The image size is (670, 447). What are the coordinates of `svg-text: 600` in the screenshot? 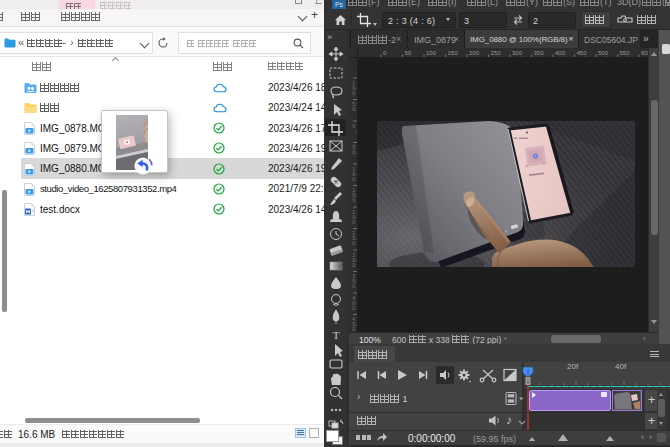 It's located at (644, 53).